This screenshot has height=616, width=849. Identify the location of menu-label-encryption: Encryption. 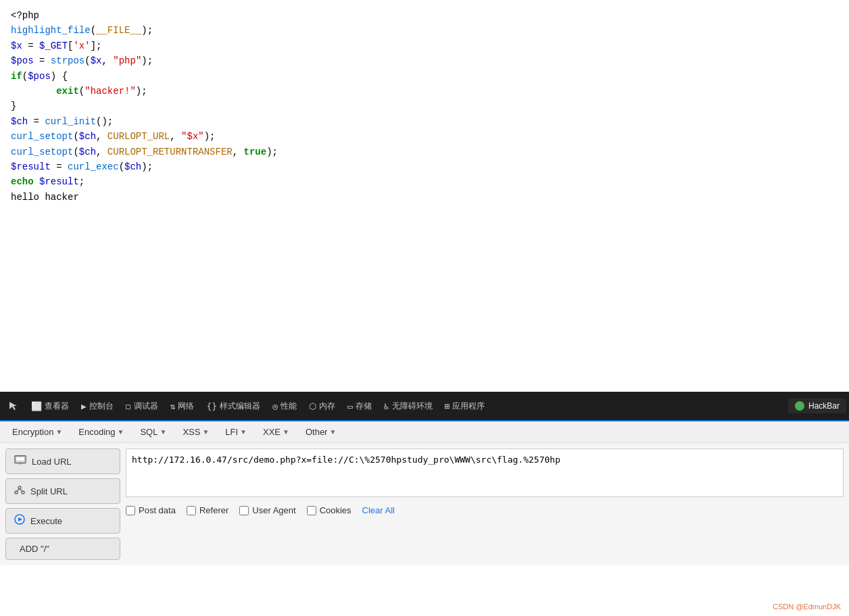
(32, 432).